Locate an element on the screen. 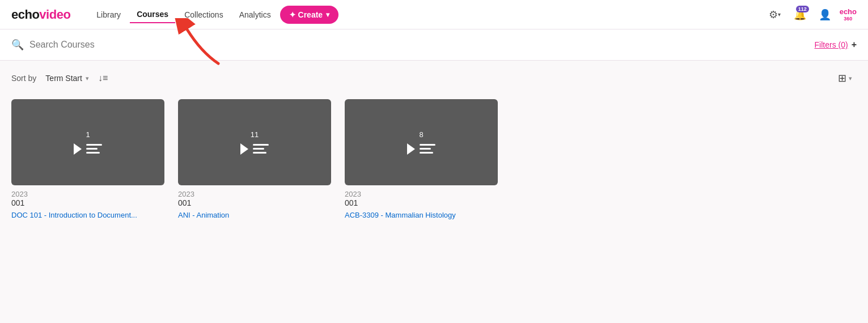 The width and height of the screenshot is (868, 323). course-name-0: DOC 101 - Introduction to Document... is located at coordinates (88, 215).